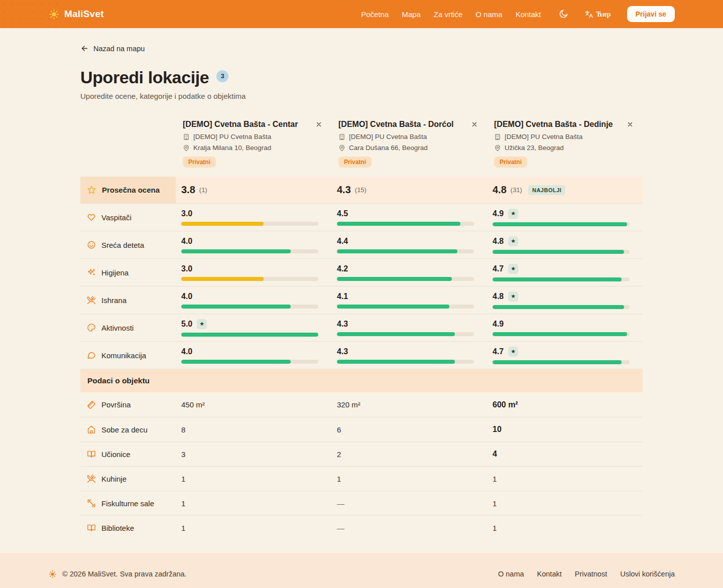 The image size is (723, 588). Describe the element at coordinates (411, 14) in the screenshot. I see `nav-mapa: Mapa` at that location.